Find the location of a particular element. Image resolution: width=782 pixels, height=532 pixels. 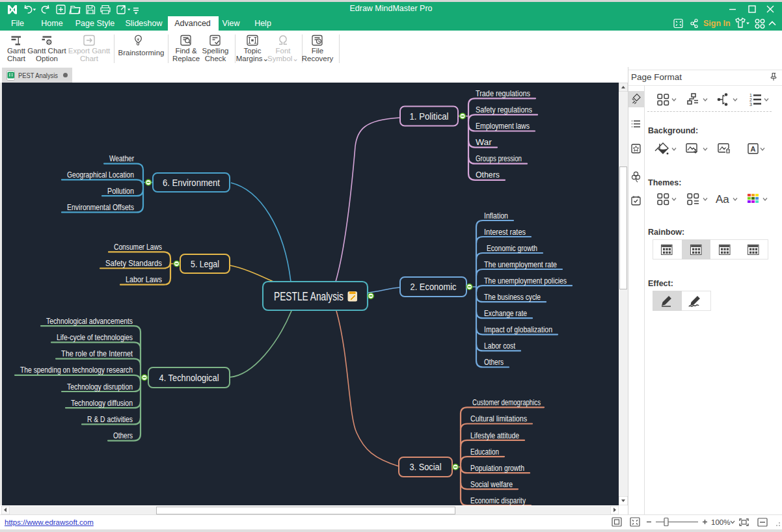

svg-text: Environmental Offsets is located at coordinates (100, 207).